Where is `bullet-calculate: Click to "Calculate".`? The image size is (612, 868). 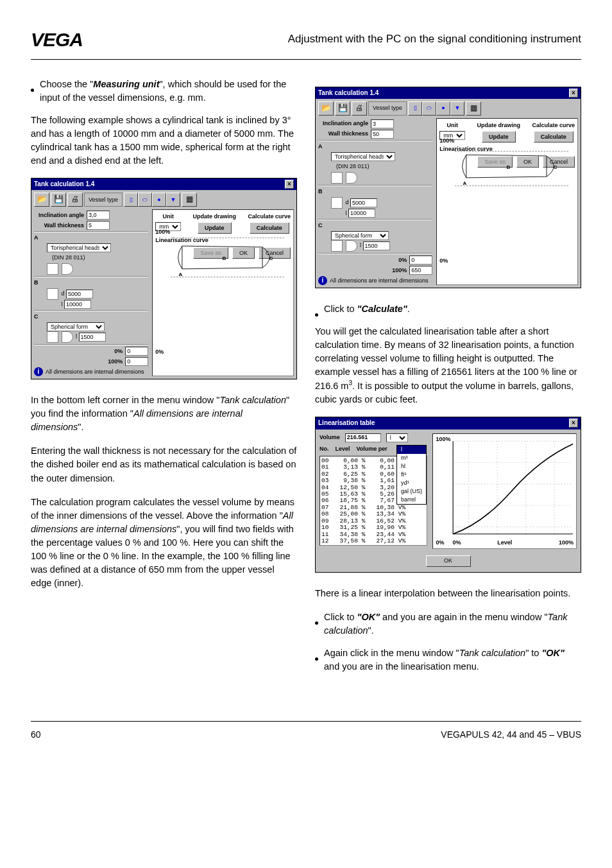
bullet-calculate: Click to "Calculate". is located at coordinates (448, 309).